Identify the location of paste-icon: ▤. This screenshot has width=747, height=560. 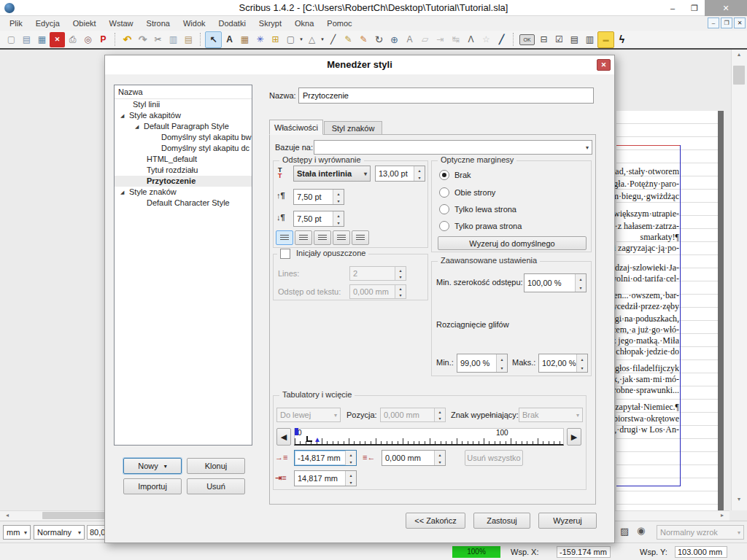
(188, 39).